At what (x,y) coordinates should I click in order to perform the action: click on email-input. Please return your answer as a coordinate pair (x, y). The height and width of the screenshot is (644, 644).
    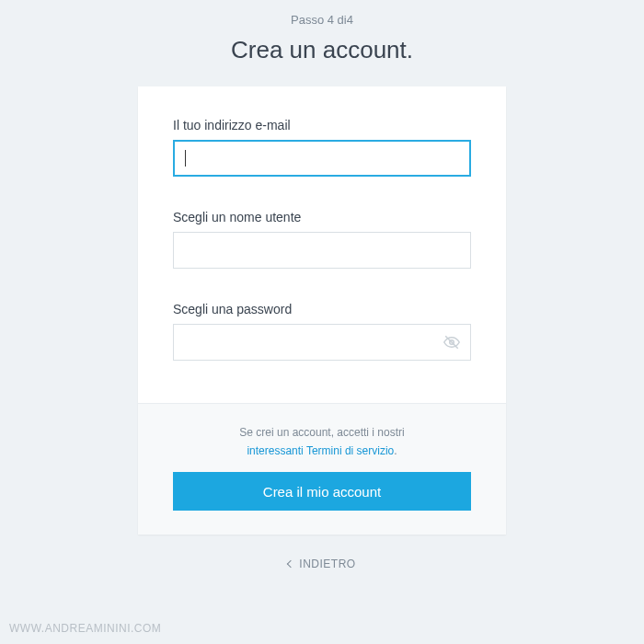
    Looking at the image, I should click on (322, 158).